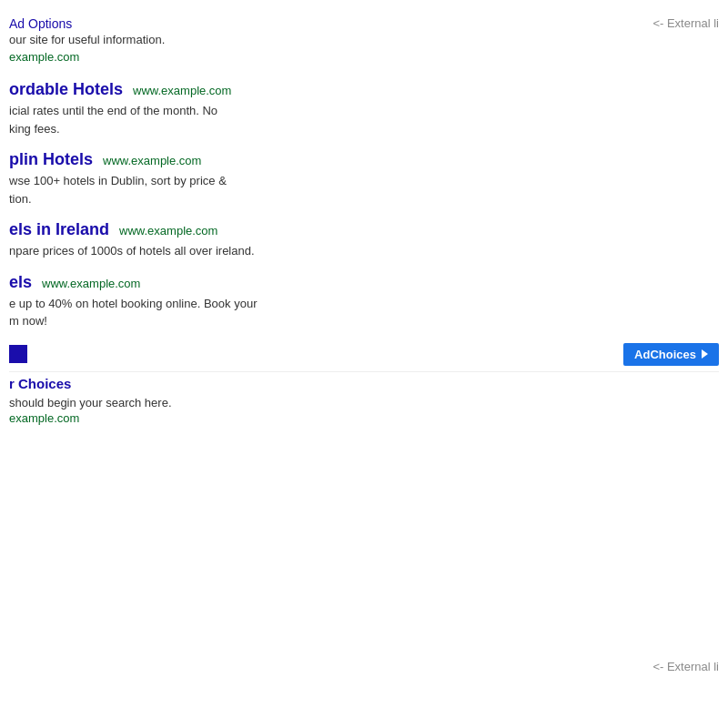 The image size is (728, 728). Describe the element at coordinates (18, 354) in the screenshot. I see `adchoices-left-box` at that location.